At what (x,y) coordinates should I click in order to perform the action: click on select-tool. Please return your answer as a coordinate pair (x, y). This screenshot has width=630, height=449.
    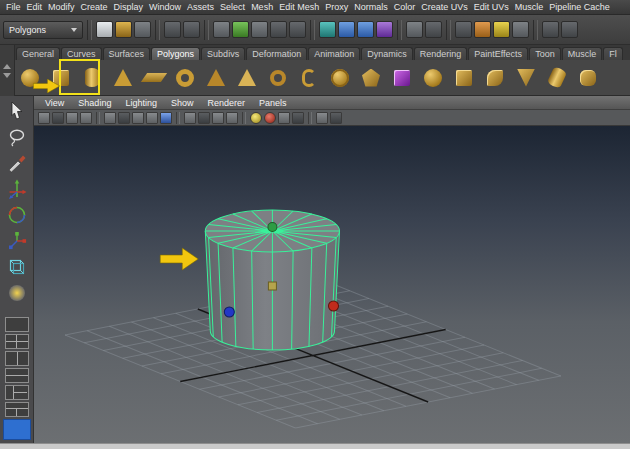
    Looking at the image, I should click on (17, 111).